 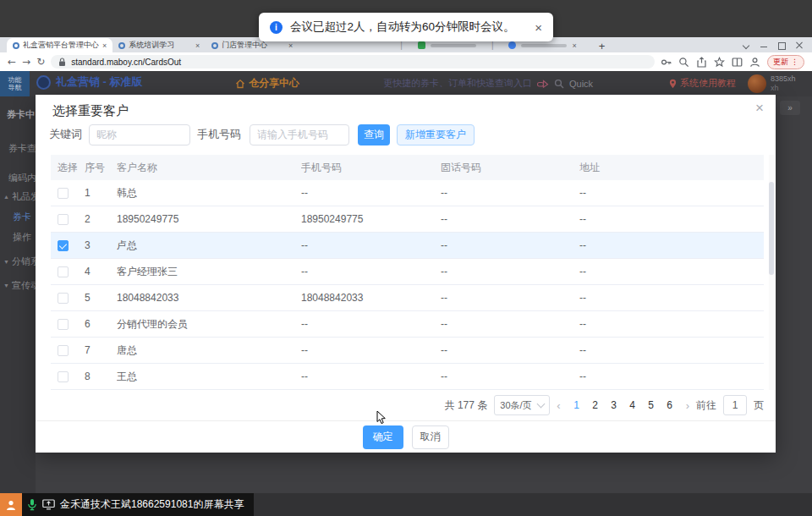 What do you see at coordinates (602, 46) in the screenshot?
I see `new-tab-button: +` at bounding box center [602, 46].